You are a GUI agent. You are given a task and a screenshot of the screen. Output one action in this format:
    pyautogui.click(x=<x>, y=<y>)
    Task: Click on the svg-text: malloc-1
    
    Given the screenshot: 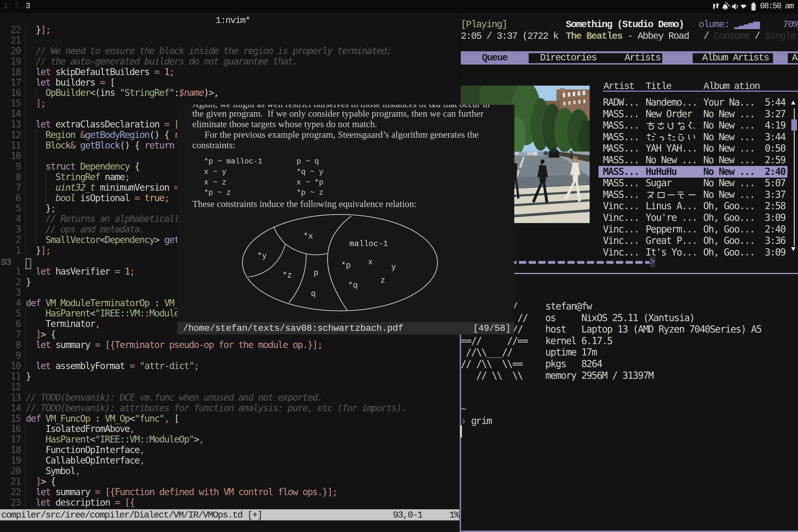 What is the action you would take?
    pyautogui.click(x=368, y=244)
    